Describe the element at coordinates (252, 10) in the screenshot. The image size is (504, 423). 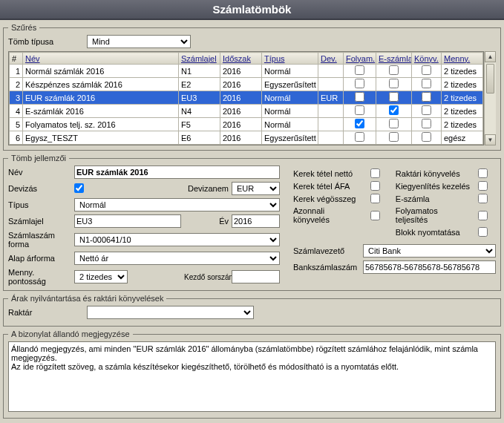
I see `page-title: Számlatömbök` at that location.